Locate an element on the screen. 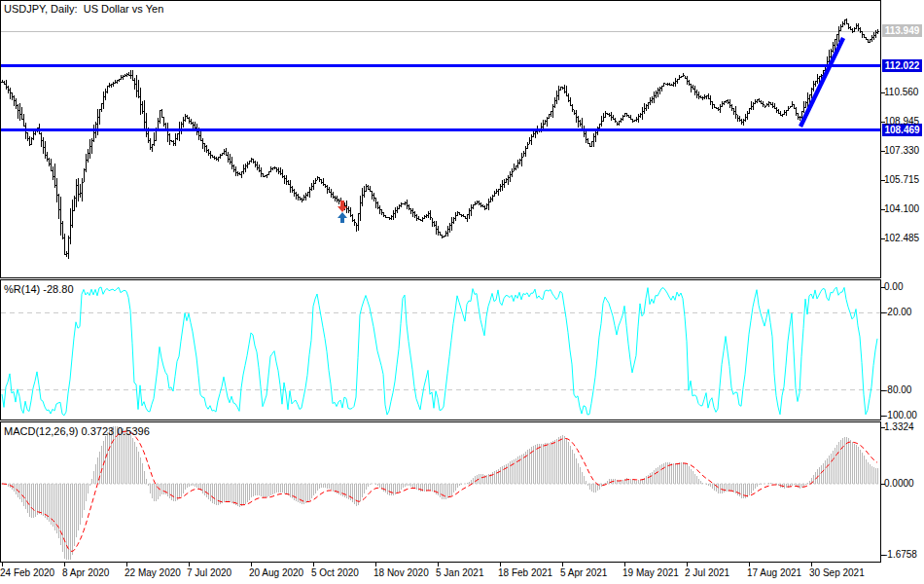  price-axis-label: 108.945 is located at coordinates (902, 122).